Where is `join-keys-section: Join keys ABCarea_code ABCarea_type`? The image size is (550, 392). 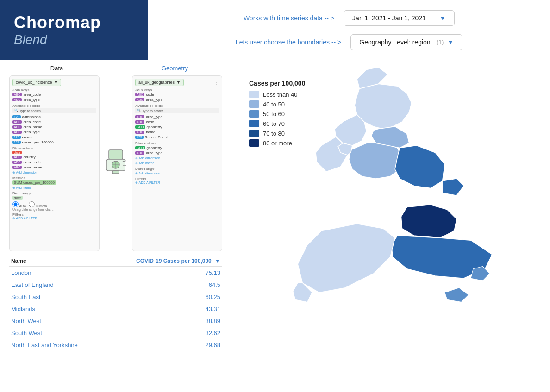 join-keys-section: Join keys ABCarea_code ABCarea_type is located at coordinates (55, 95).